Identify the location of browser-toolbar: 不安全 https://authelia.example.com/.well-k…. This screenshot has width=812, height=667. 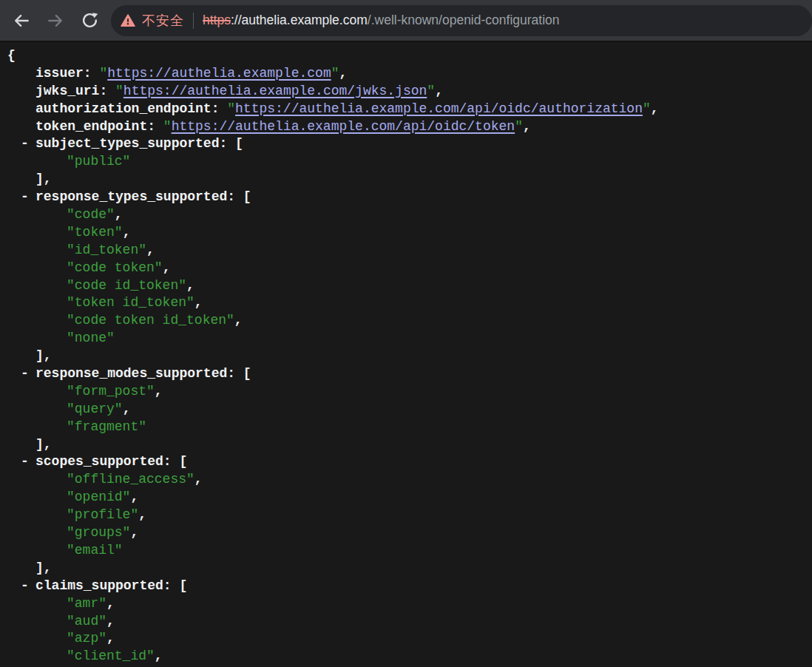
(406, 21).